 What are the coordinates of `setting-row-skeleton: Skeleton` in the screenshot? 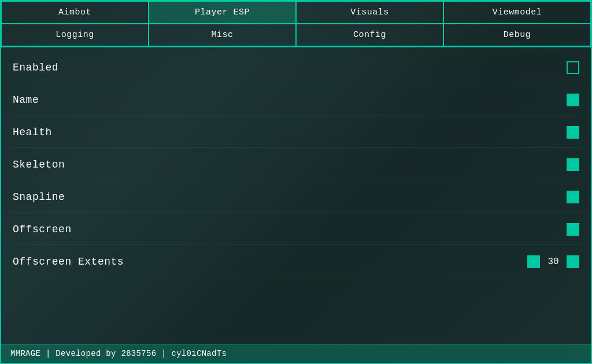 It's located at (296, 165).